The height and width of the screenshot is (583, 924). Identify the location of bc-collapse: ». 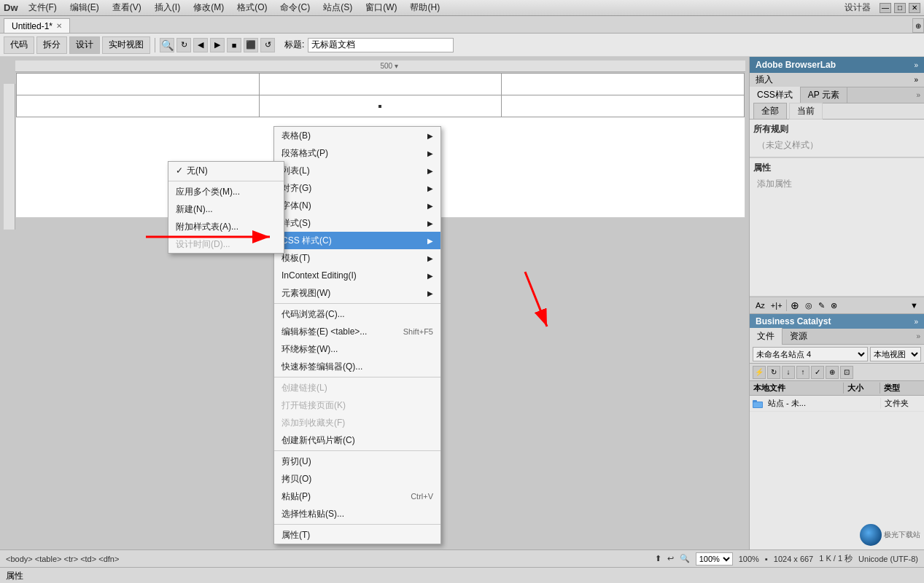
(916, 322).